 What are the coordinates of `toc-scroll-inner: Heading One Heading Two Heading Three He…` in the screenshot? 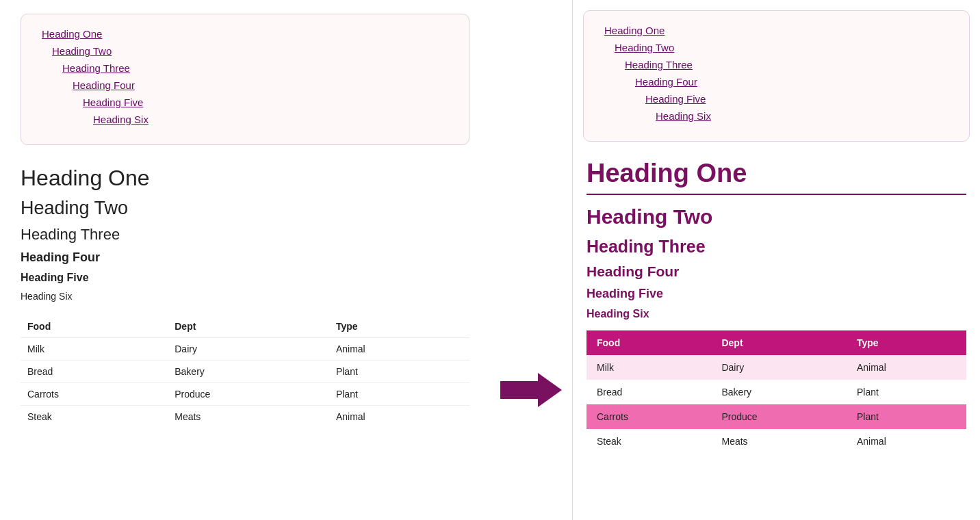 It's located at (776, 76).